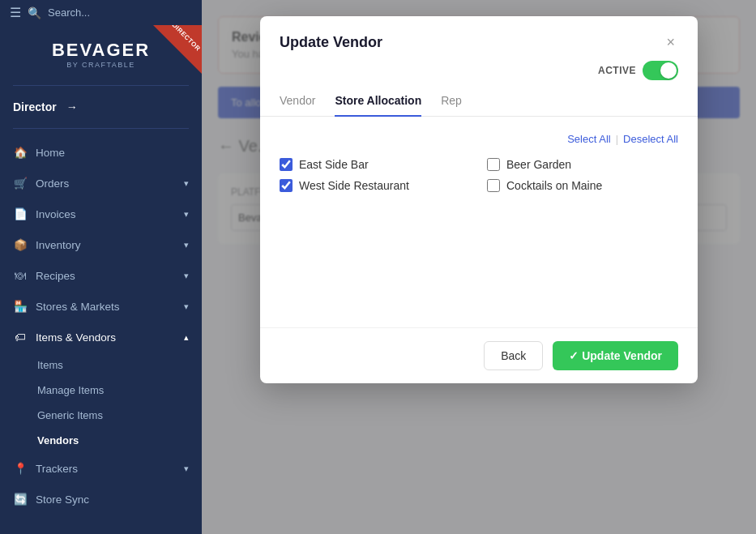 This screenshot has width=756, height=534. Describe the element at coordinates (100, 415) in the screenshot. I see `sidebar-sub-generic-items: Generic Items` at that location.